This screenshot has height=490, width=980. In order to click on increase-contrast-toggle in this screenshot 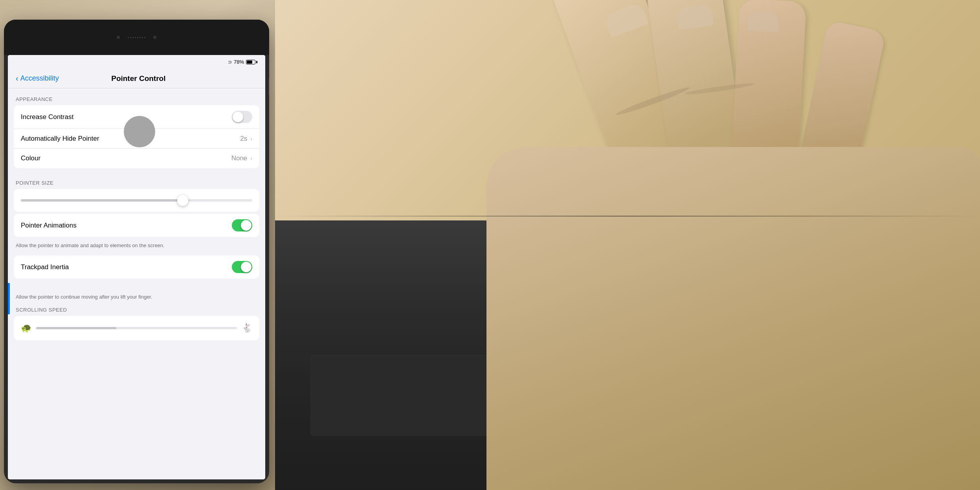, I will do `click(242, 117)`.